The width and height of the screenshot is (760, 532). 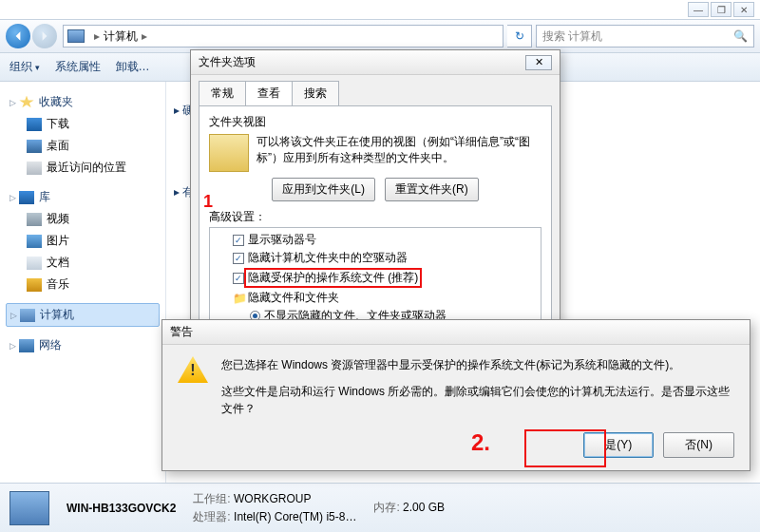 What do you see at coordinates (83, 198) in the screenshot?
I see `sidebar-group-libraries: ▷库` at bounding box center [83, 198].